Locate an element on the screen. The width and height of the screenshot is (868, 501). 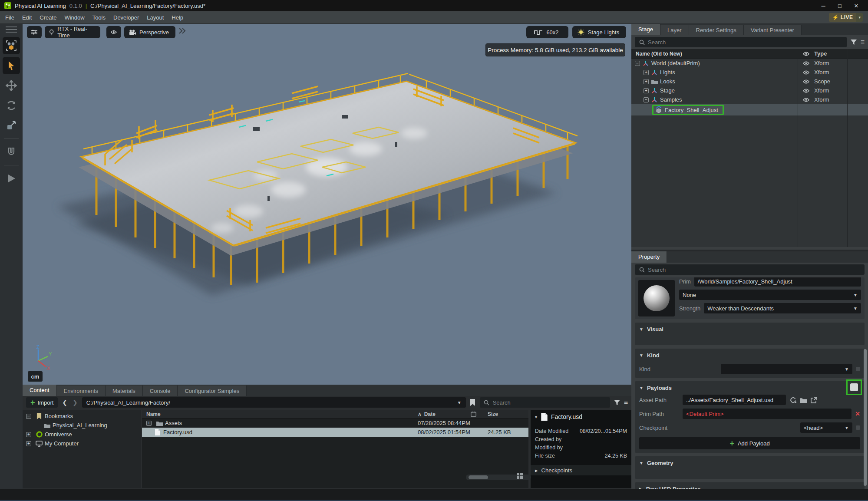
calendar-icon is located at coordinates (474, 414).